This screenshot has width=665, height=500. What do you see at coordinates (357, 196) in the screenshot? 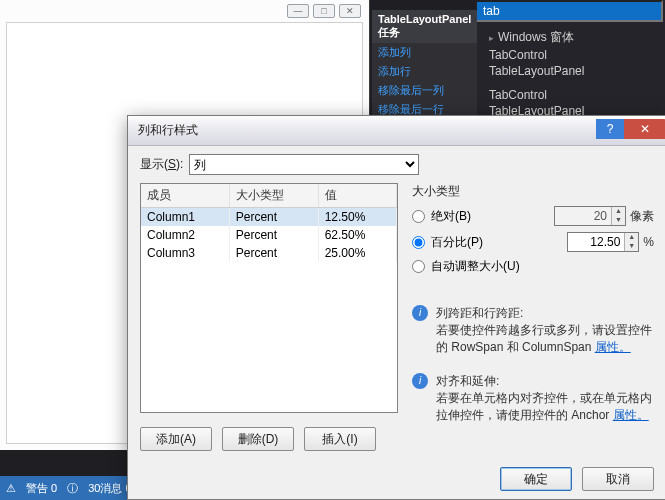
I see `grid-header-value: 值` at bounding box center [357, 196].